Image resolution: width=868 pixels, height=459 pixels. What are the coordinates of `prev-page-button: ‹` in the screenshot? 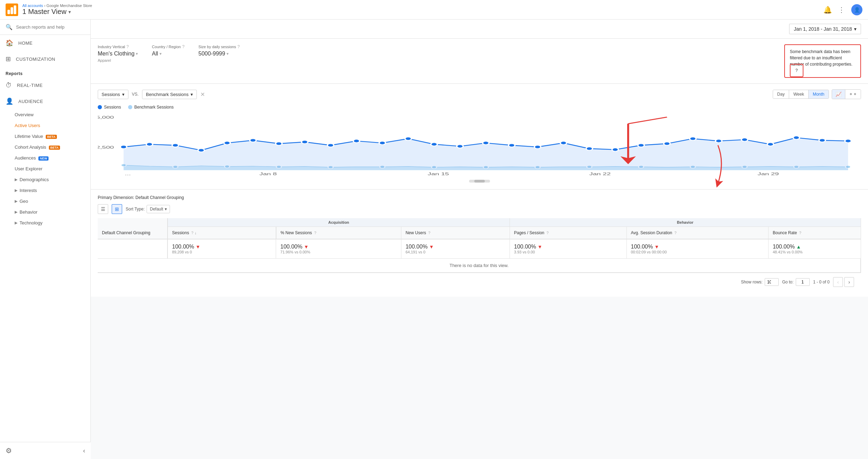 It's located at (838, 282).